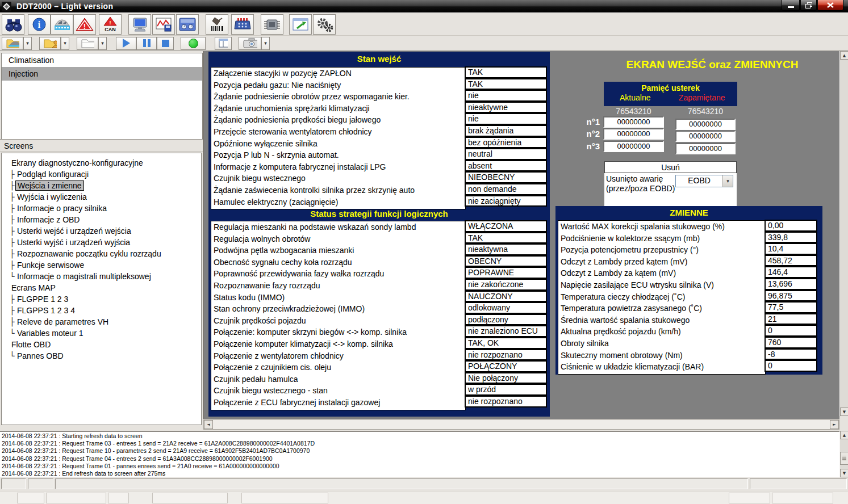 This screenshot has height=504, width=848. Describe the element at coordinates (50, 333) in the screenshot. I see `tree-item-label: Variables moteur 1` at that location.